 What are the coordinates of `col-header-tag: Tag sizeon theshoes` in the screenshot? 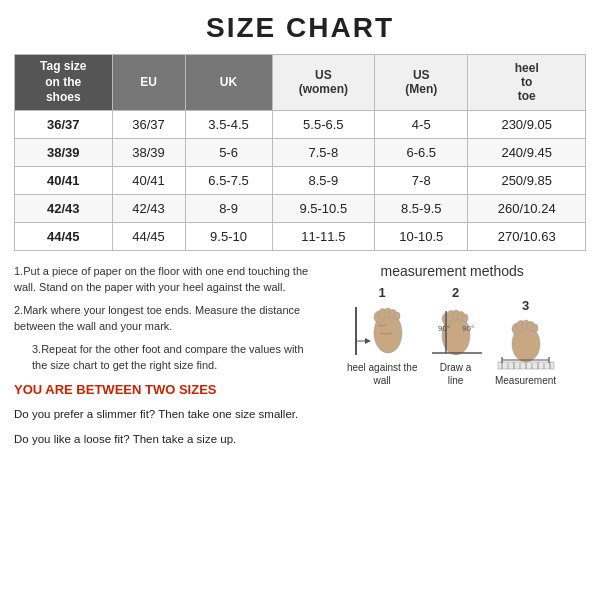 It's located at (64, 83).